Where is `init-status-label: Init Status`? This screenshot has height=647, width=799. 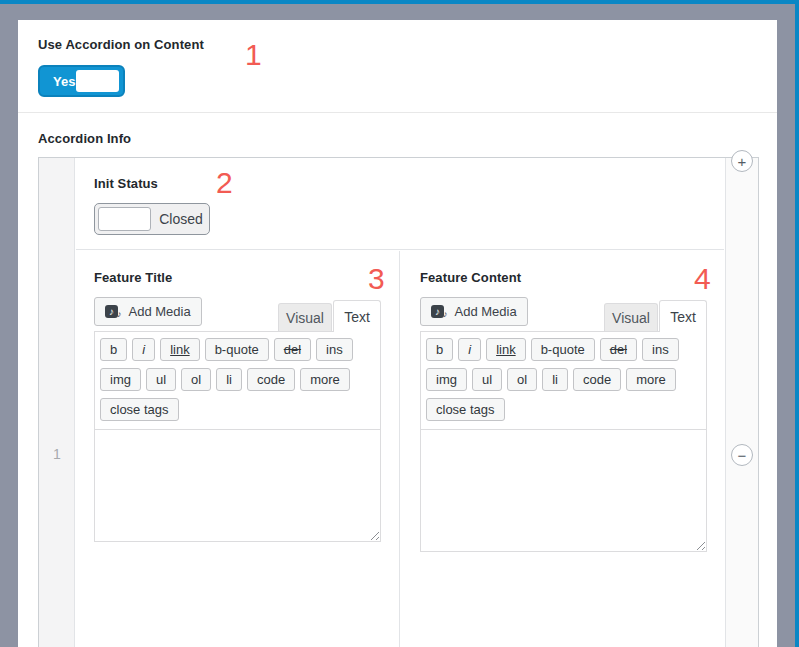
init-status-label: Init Status is located at coordinates (126, 184).